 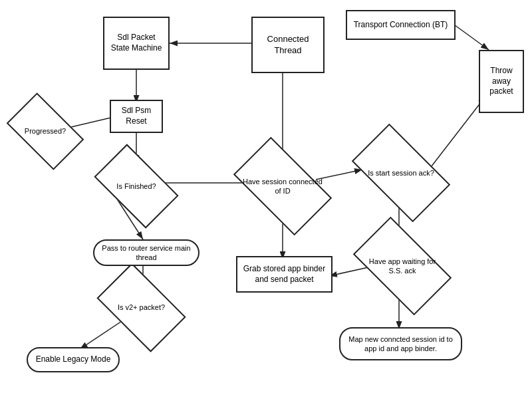 I want to click on grab-stored-app-binder-node: Grab stored app binder and send packet, so click(x=285, y=274).